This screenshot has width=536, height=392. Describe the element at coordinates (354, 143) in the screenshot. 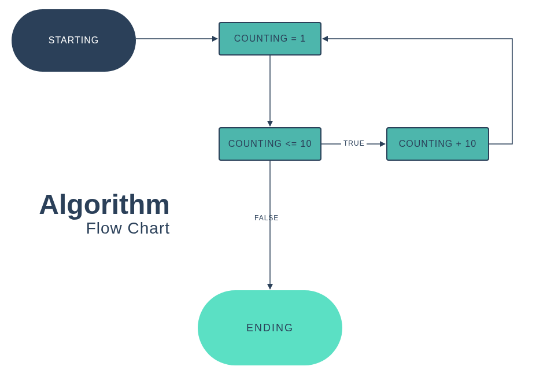

I see `edge-label-true: TRUE` at that location.